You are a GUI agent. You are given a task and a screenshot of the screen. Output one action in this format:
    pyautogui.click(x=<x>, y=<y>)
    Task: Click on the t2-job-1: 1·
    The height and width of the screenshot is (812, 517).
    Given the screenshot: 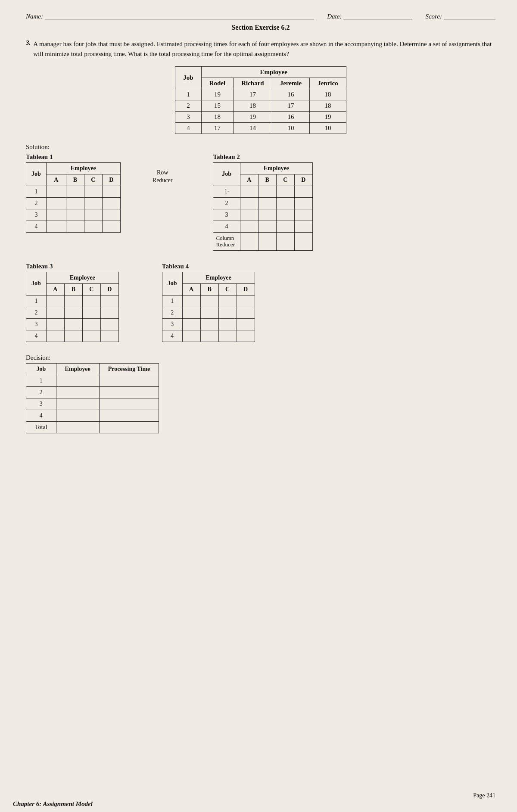 What is the action you would take?
    pyautogui.click(x=227, y=191)
    